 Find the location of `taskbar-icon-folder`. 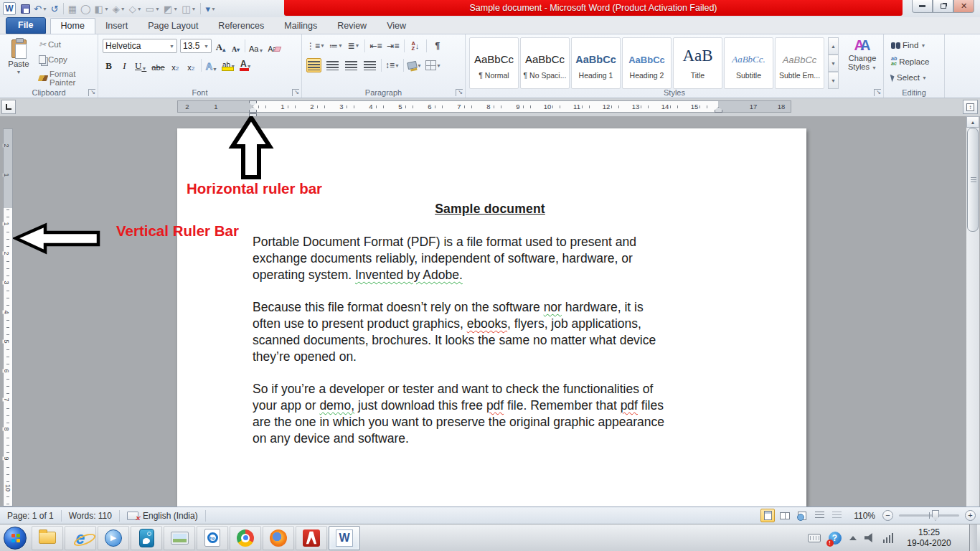

taskbar-icon-folder is located at coordinates (47, 538).